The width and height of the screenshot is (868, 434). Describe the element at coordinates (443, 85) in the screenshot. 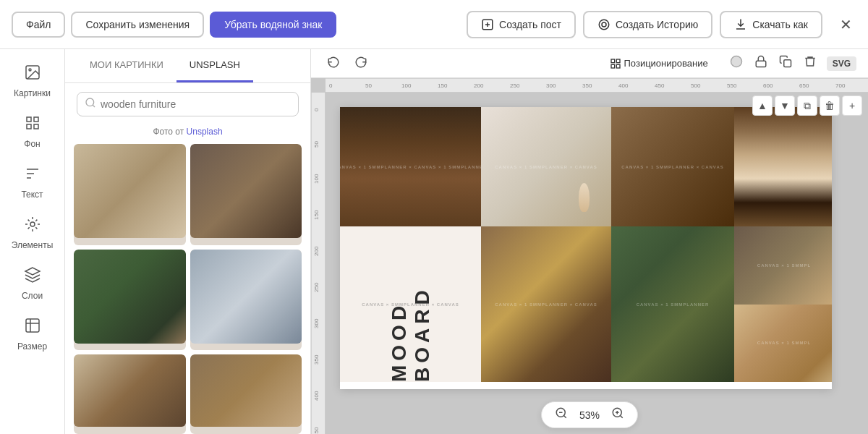

I see `svg-text: 150` at that location.